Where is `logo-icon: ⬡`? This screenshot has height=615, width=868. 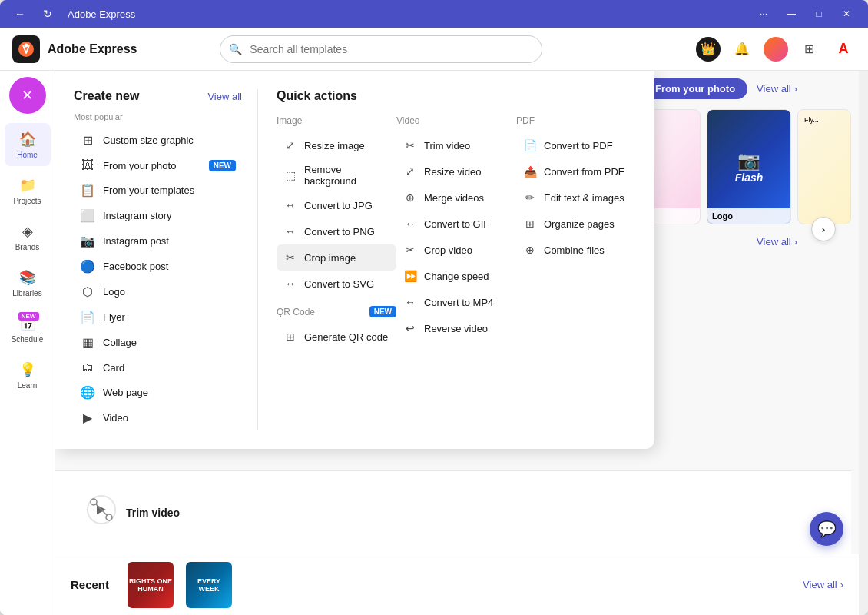 logo-icon: ⬡ is located at coordinates (88, 292).